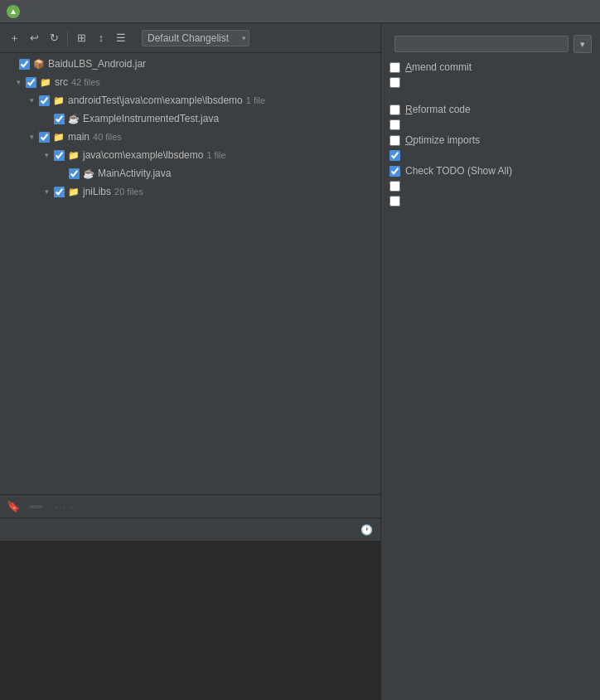 The image size is (600, 700). I want to click on tree-count-main: 40 files, so click(108, 137).